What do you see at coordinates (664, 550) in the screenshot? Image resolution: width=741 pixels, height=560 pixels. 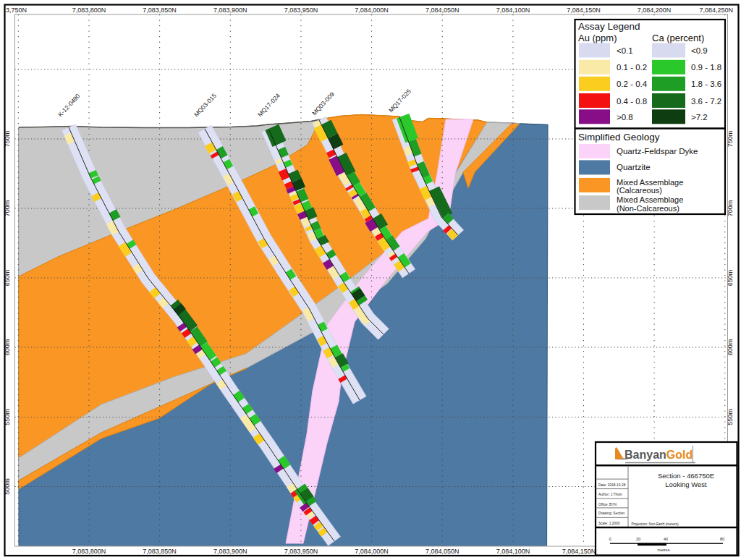 I see `svg-text: metres` at bounding box center [664, 550].